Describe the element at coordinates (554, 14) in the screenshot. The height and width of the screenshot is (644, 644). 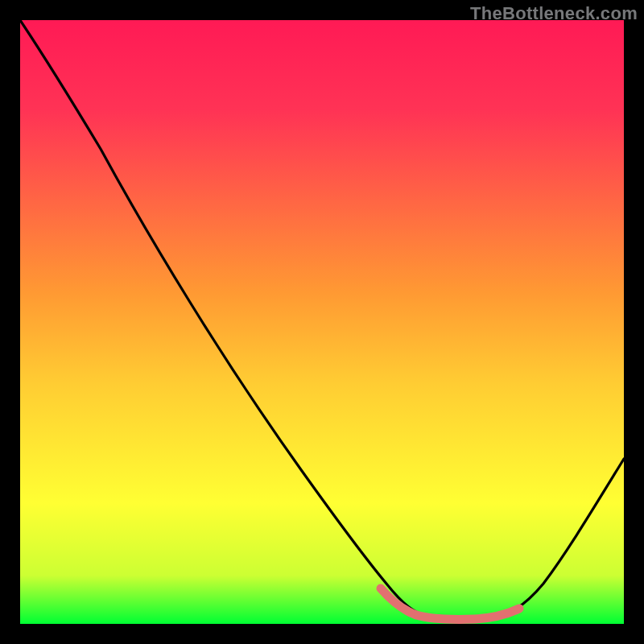
I see `watermark-label: TheBottleneck.com` at that location.